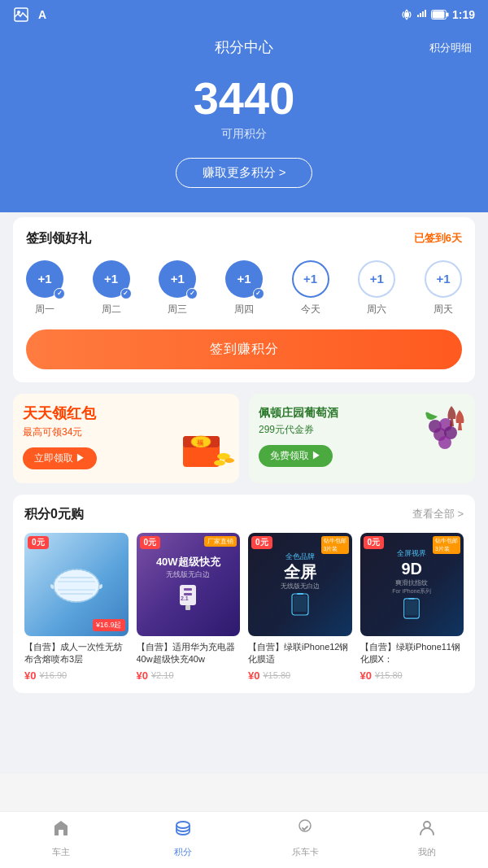 The width and height of the screenshot is (488, 868). Describe the element at coordinates (457, 238) in the screenshot. I see `signin-suffix: 天` at that location.